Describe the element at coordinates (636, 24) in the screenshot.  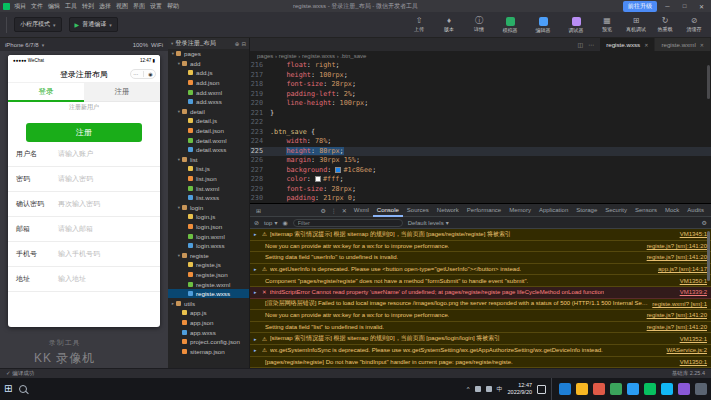
I see `toolbar-button: ⊞ 真机调试` at that location.